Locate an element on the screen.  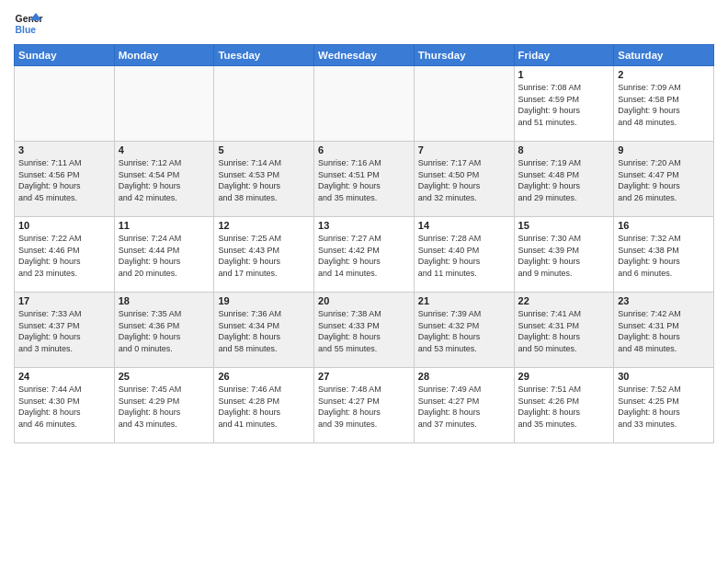
day-number: 14 is located at coordinates (464, 225).